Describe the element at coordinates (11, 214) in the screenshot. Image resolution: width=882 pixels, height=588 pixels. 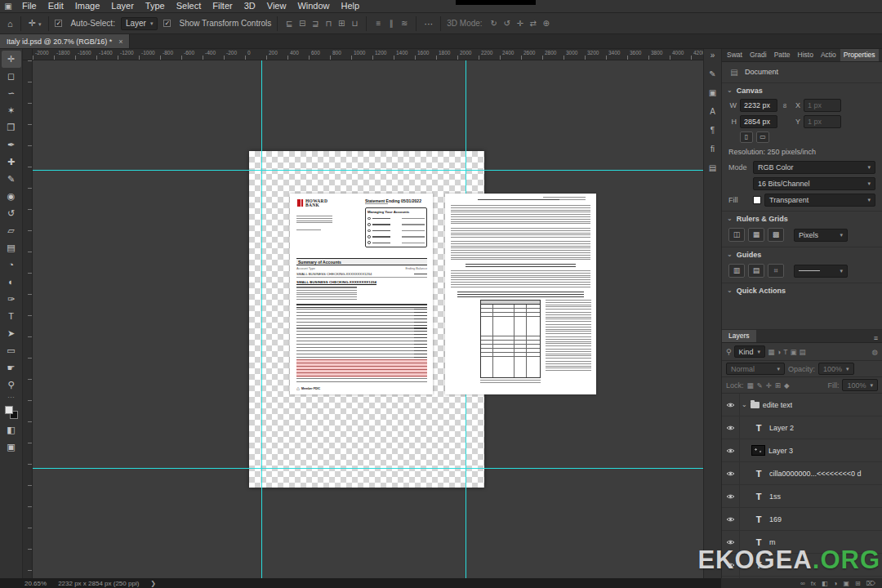
I see `history-brush-tool: ↺` at that location.